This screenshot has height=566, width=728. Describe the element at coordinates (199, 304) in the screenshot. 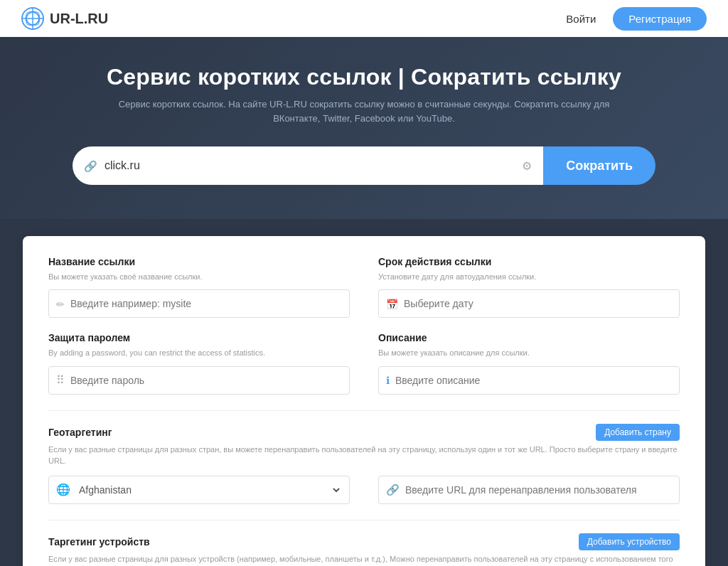

I see `link-name-input-wrapper` at that location.